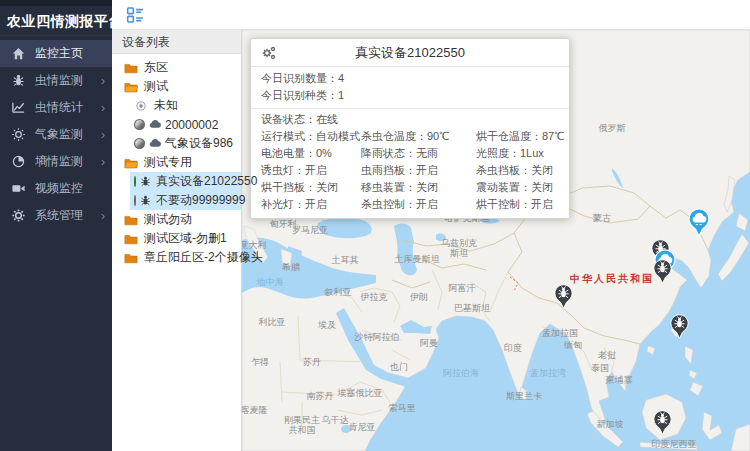 The width and height of the screenshot is (750, 451). What do you see at coordinates (176, 86) in the screenshot?
I see `tree-item-测试: 测试` at bounding box center [176, 86].